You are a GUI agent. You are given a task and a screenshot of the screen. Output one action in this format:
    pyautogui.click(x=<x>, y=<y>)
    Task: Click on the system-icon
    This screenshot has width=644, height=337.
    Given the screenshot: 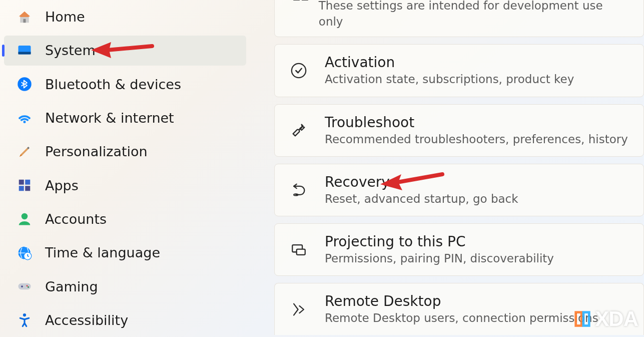 What is the action you would take?
    pyautogui.click(x=25, y=51)
    